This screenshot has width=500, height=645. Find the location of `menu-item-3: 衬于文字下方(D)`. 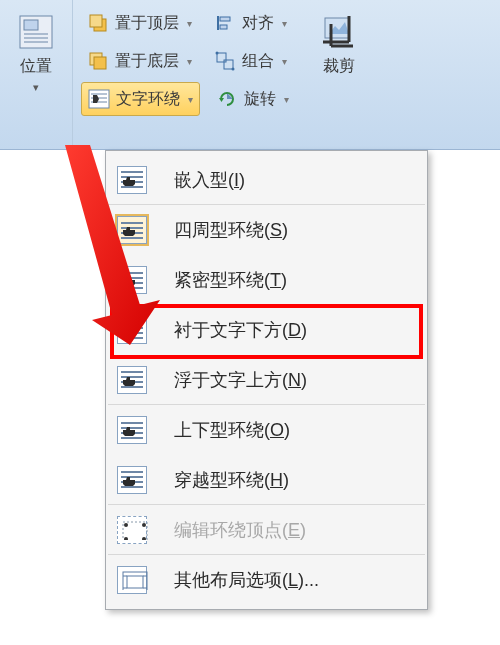

menu-item-3: 衬于文字下方(D) is located at coordinates (266, 330).